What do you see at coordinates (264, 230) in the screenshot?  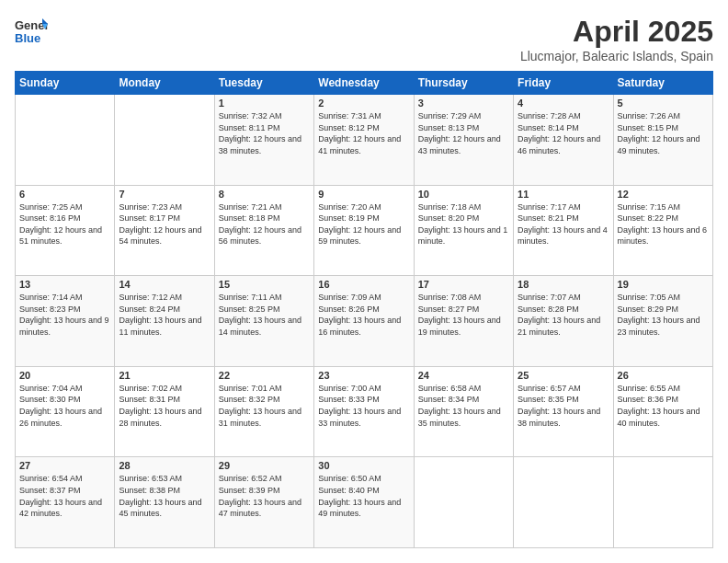 I see `calendar-cell: 8 Sunrise: 7:21 AM Sunset: 8:18 PM Dayli…` at bounding box center [264, 230].